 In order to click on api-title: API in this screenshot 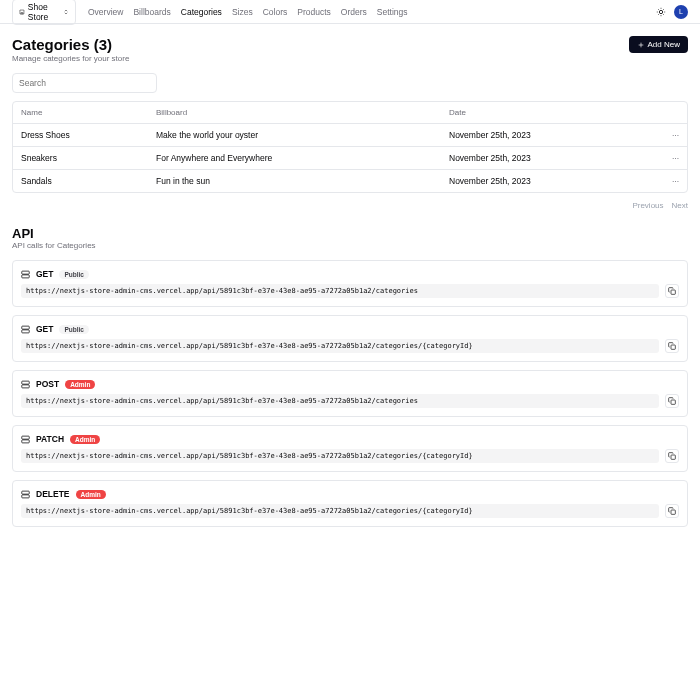, I will do `click(350, 234)`.